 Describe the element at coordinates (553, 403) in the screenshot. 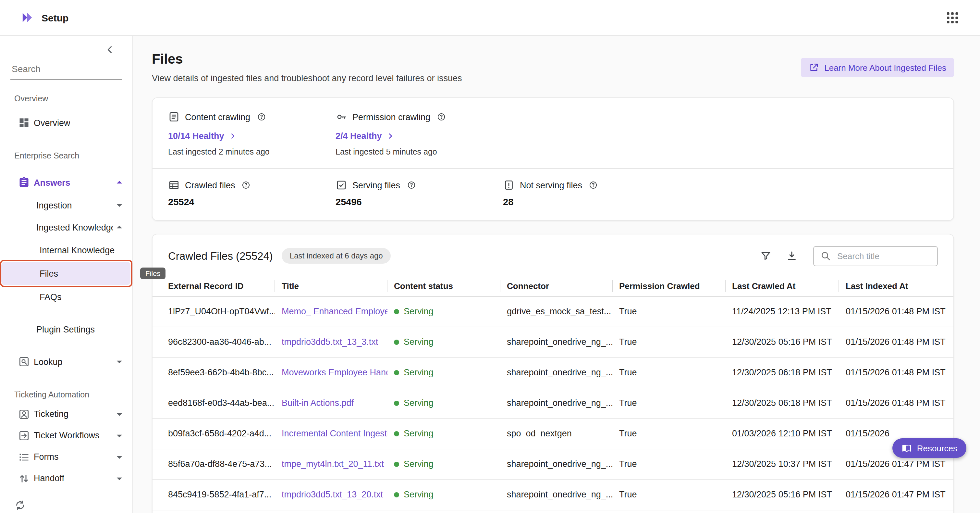

I see `table-row: eed8168f-e0d3-44a5-bea... Built-in Actio…` at that location.